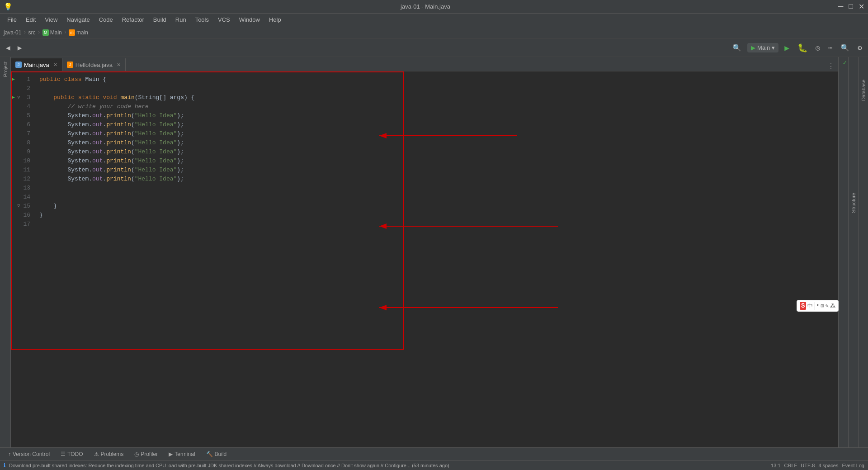 This screenshot has width=868, height=470. What do you see at coordinates (860, 48) in the screenshot?
I see `settings-button: ⚙` at bounding box center [860, 48].